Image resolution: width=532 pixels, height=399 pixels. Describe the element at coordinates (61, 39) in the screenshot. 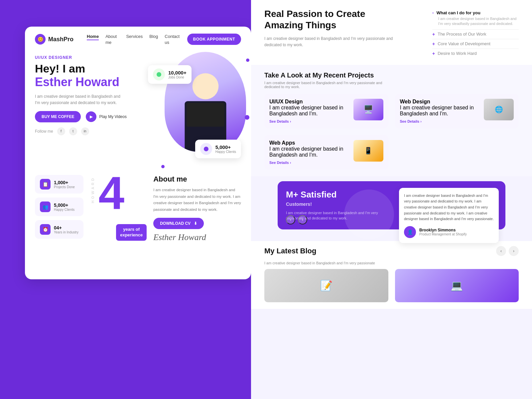

I see `logo-text: MashPro` at that location.